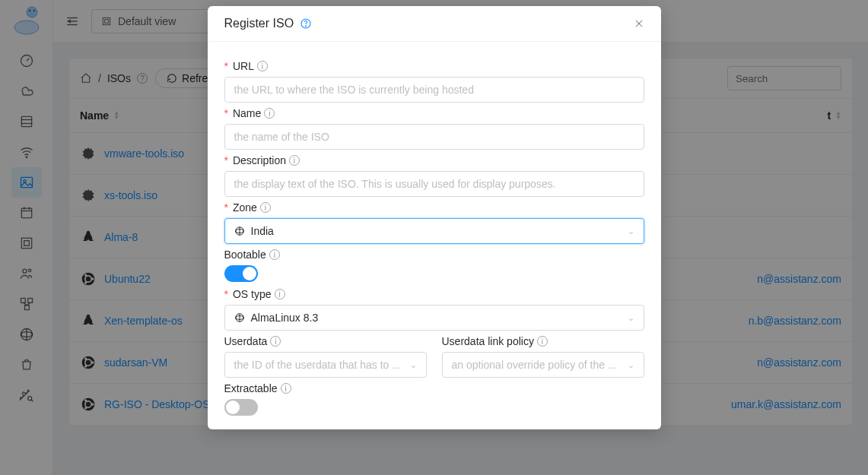  I want to click on description-field, so click(434, 184).